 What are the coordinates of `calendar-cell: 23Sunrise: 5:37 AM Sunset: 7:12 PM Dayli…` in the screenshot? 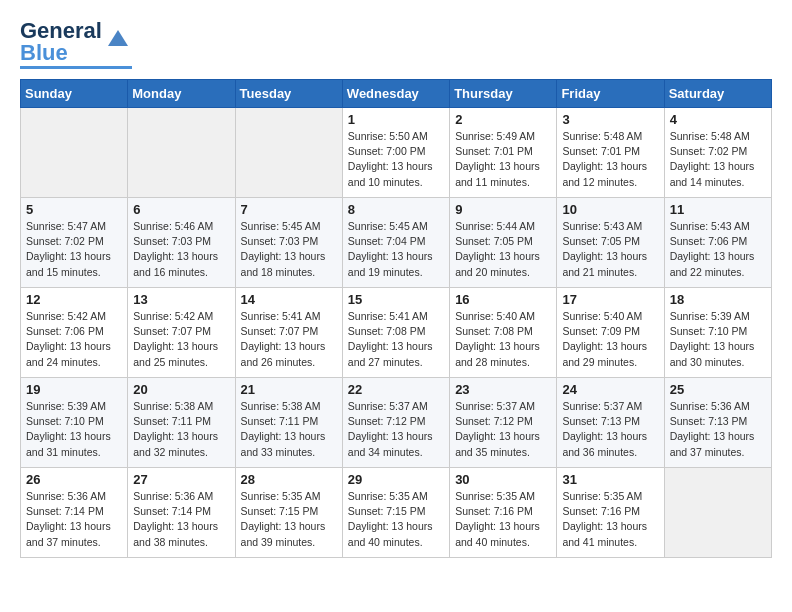 It's located at (504, 423).